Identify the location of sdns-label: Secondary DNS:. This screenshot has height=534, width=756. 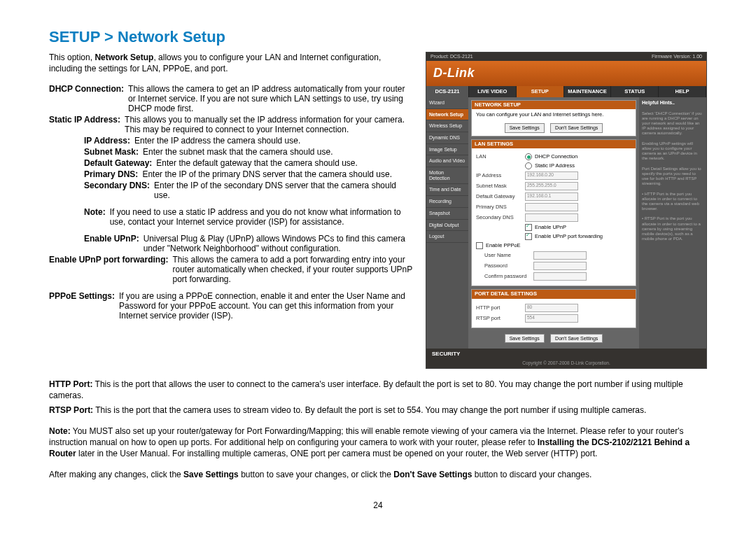
(119, 190).